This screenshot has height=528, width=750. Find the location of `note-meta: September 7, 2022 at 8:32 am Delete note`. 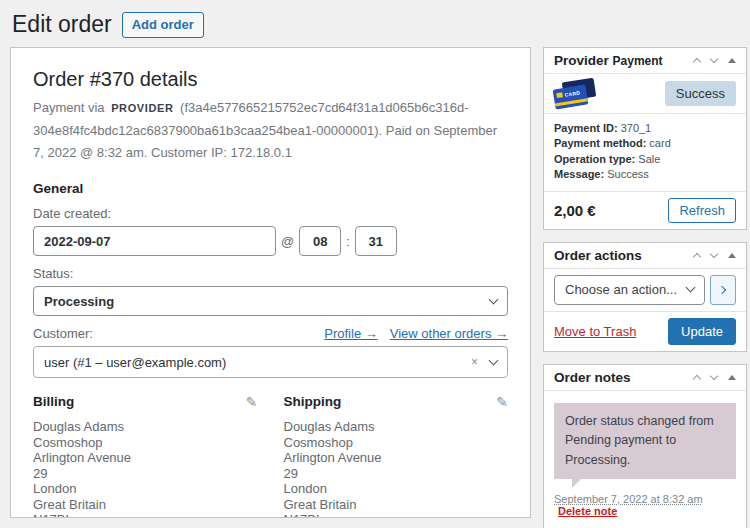

note-meta: September 7, 2022 at 8:32 am Delete note is located at coordinates (645, 505).